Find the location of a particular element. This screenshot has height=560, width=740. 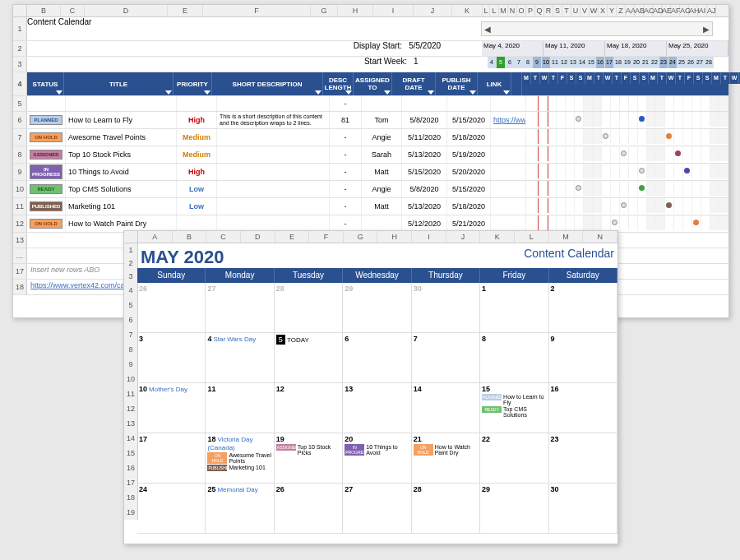

row-9: 9 is located at coordinates (20, 172).